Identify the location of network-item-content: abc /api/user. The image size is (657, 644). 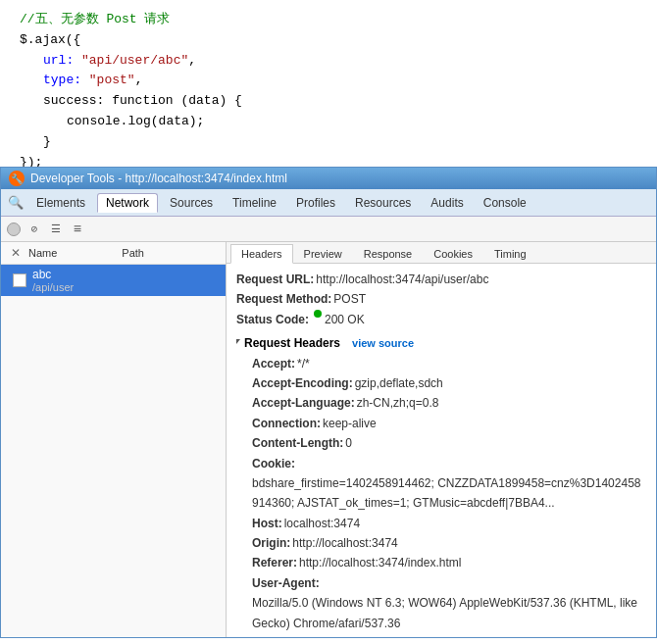
(53, 280).